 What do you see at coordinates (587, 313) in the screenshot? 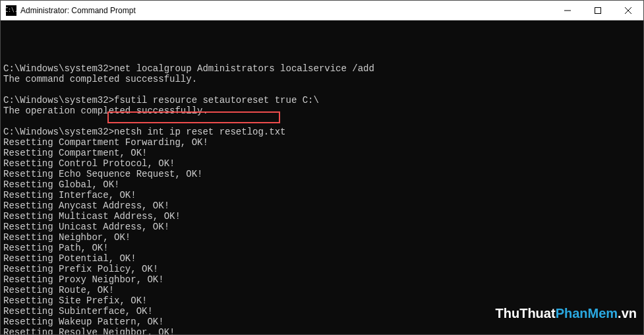
I see `watermark-part2: PhanMem` at bounding box center [587, 313].